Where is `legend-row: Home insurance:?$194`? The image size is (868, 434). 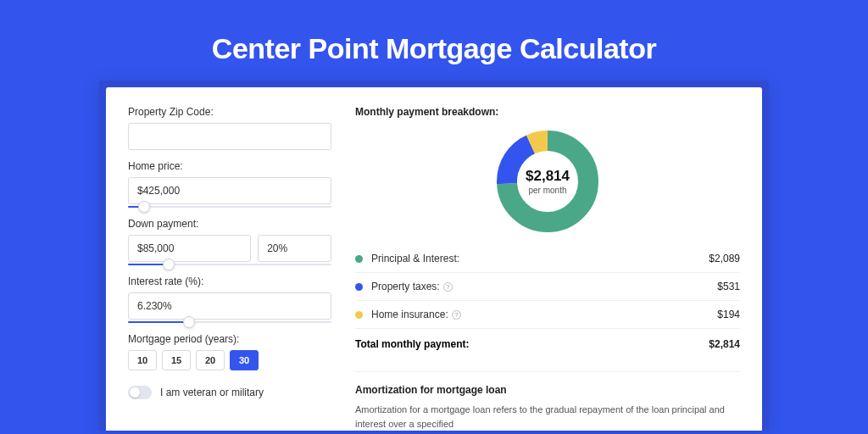 legend-row: Home insurance:?$194 is located at coordinates (548, 315).